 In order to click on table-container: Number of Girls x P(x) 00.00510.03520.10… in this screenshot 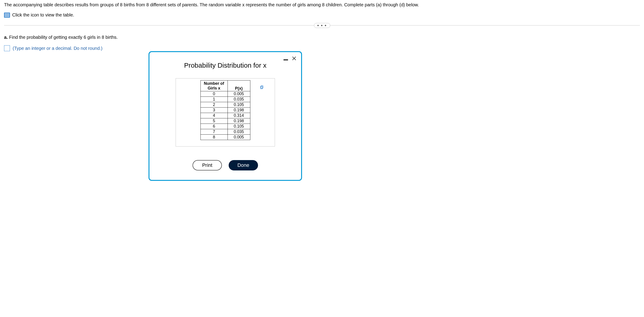, I will do `click(225, 112)`.